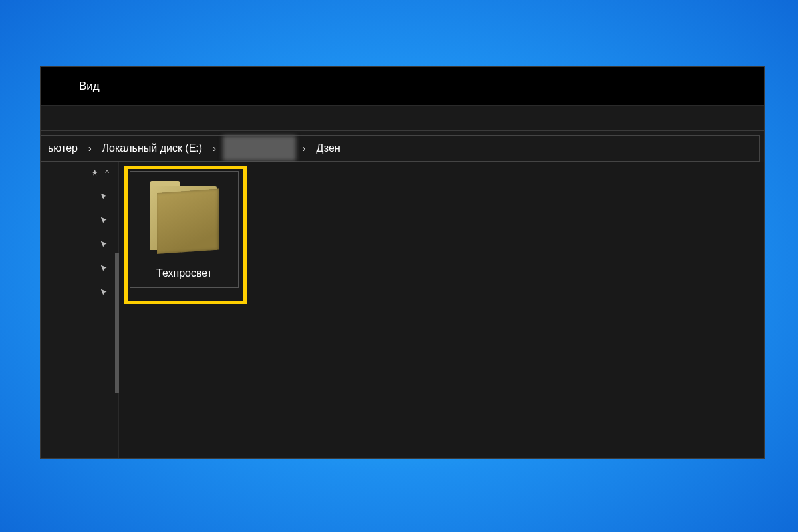 The height and width of the screenshot is (532, 798). Describe the element at coordinates (89, 86) in the screenshot. I see `menu-view: Вид` at that location.